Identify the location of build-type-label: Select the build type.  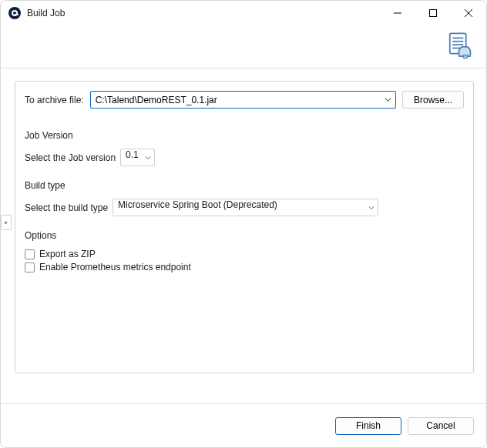
(66, 208).